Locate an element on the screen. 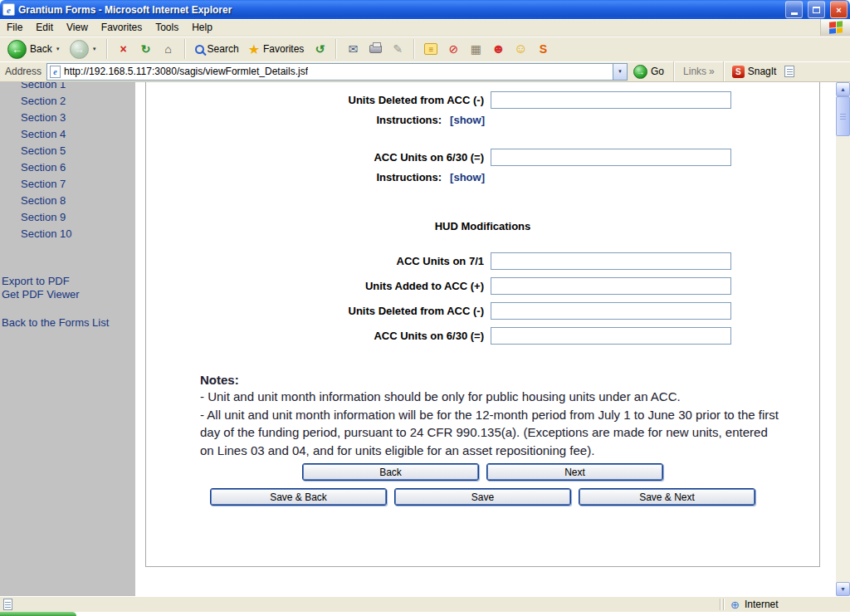 Image resolution: width=850 pixels, height=616 pixels. address-input: e http://192.168.5.117:3080/sagis/viewFo… is located at coordinates (337, 71).